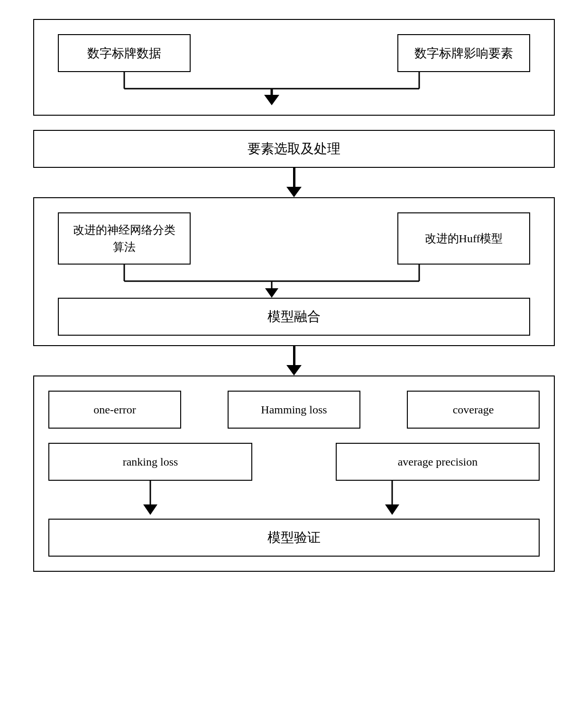 Image resolution: width=588 pixels, height=714 pixels. I want to click on box-one-error: one-error, so click(115, 410).